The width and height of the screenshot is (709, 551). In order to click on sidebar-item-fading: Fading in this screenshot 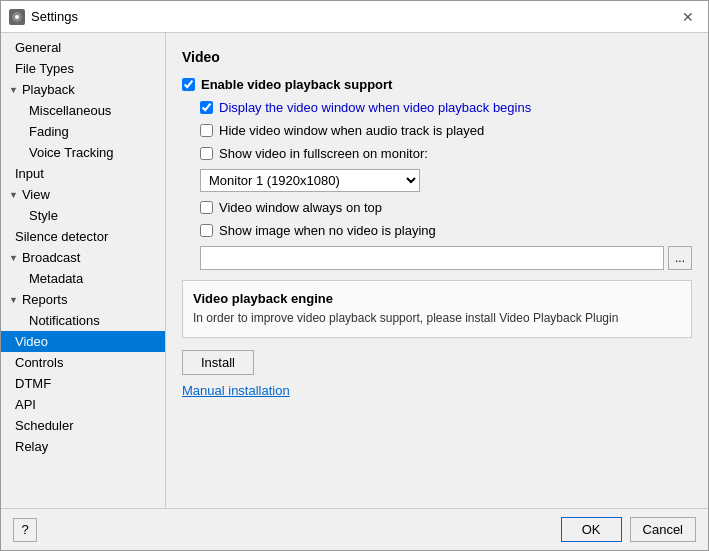, I will do `click(83, 132)`.